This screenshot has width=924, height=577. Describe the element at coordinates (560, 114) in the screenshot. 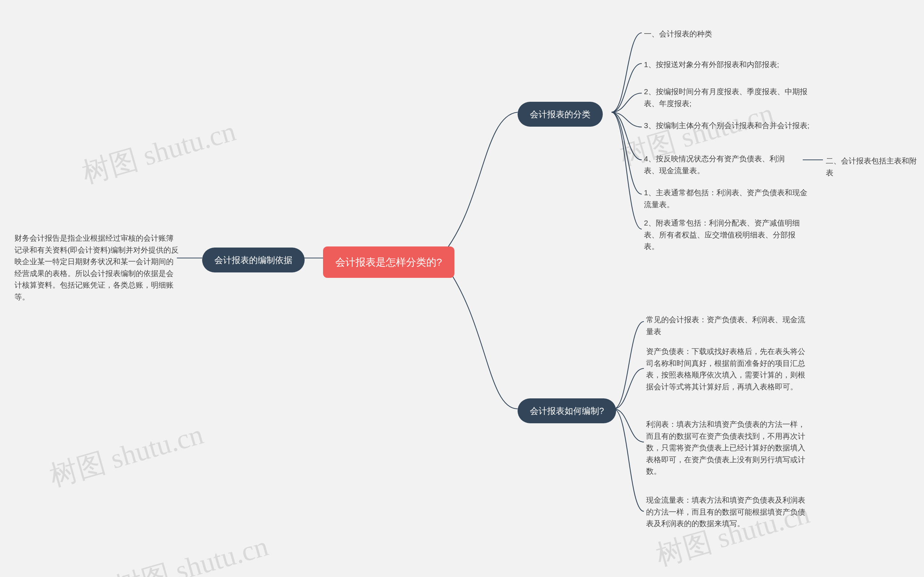

I see `branch-classification: 会计报表的分类` at that location.